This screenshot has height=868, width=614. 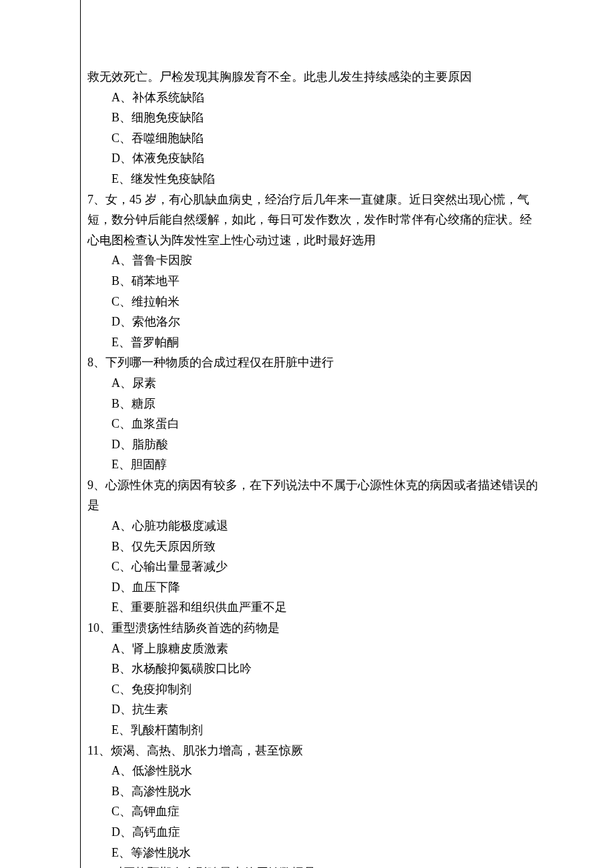 I want to click on q8-option-c: C、血浆蛋白, so click(x=320, y=424).